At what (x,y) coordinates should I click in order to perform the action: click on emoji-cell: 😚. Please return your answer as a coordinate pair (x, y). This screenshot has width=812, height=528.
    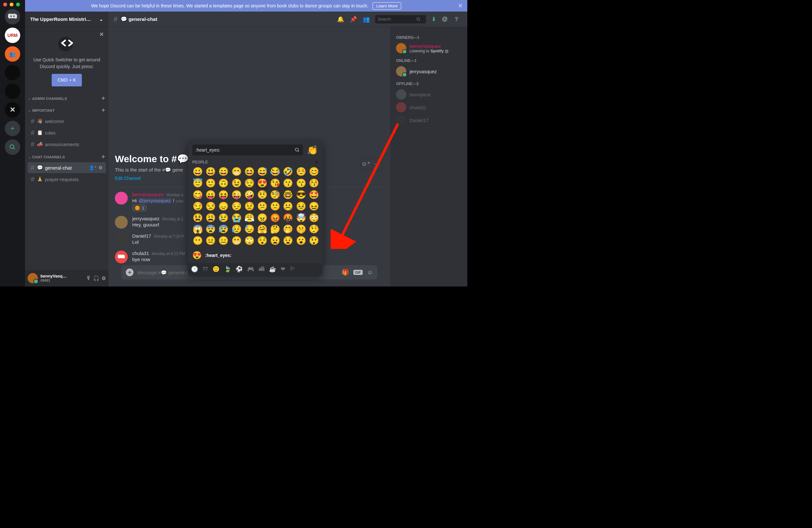
    Looking at the image, I should click on (314, 183).